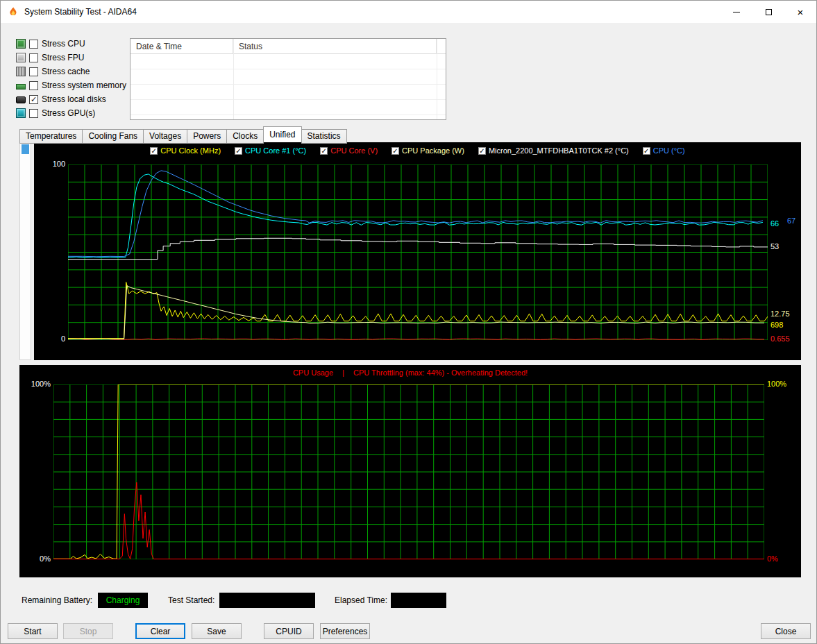  What do you see at coordinates (482, 151) in the screenshot?
I see `legend-checkbox-micron-2200-mtfdhba1t0tck-2-c: ✓` at bounding box center [482, 151].